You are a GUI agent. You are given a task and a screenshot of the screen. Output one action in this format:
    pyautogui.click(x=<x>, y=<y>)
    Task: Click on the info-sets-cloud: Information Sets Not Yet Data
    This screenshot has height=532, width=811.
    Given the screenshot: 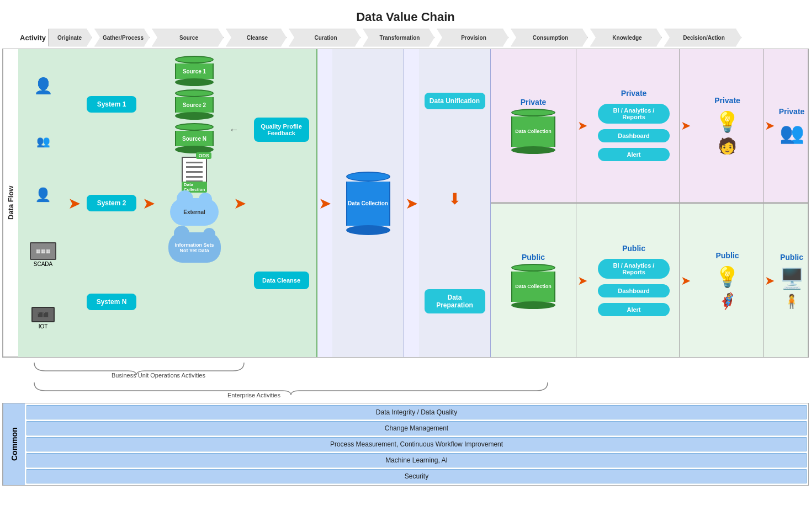 What is the action you would take?
    pyautogui.click(x=194, y=247)
    